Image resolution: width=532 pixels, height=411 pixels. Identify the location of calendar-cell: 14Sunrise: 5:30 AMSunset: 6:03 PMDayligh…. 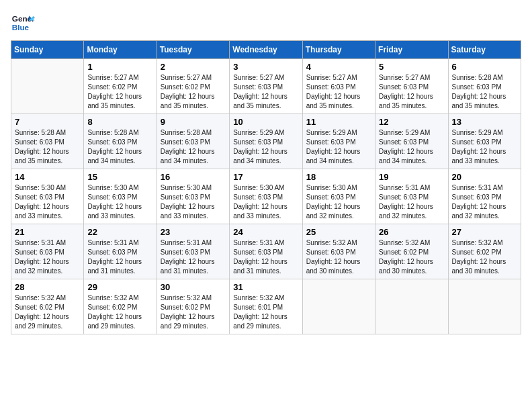
(48, 197).